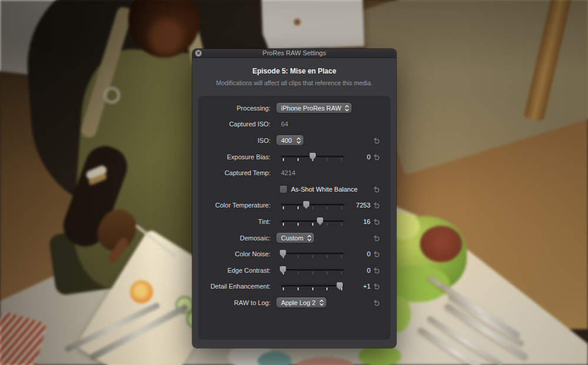 Image resolution: width=588 pixels, height=365 pixels. Describe the element at coordinates (285, 124) in the screenshot. I see `captured-iso-value: 64` at that location.